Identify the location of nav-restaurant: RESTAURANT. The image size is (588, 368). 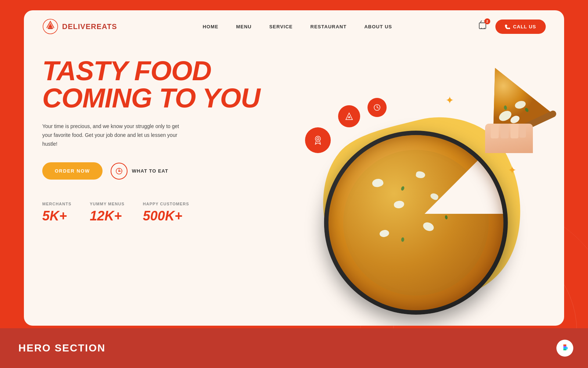
(329, 26).